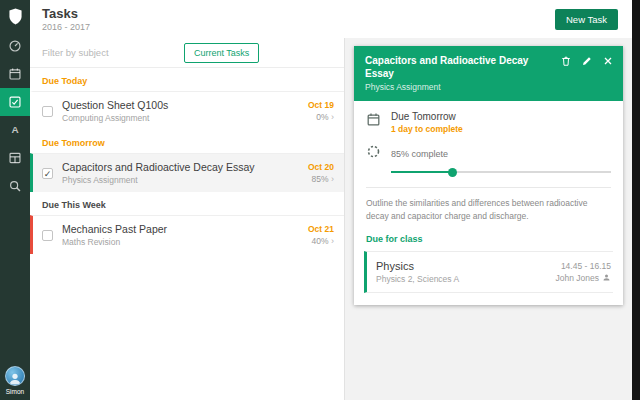 Image resolution: width=640 pixels, height=400 pixels. Describe the element at coordinates (427, 129) in the screenshot. I see `due-note: 1 day to complete` at that location.